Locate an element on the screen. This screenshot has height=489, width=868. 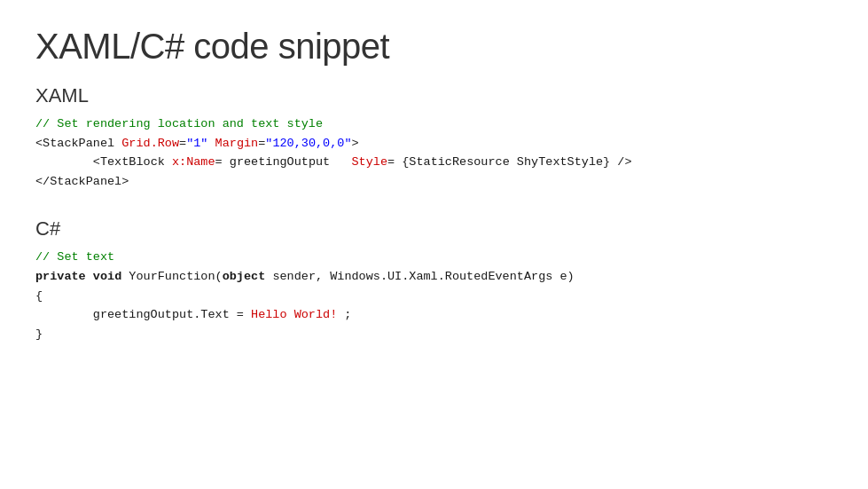
xaml-attr-style-name: Style is located at coordinates (371, 162).